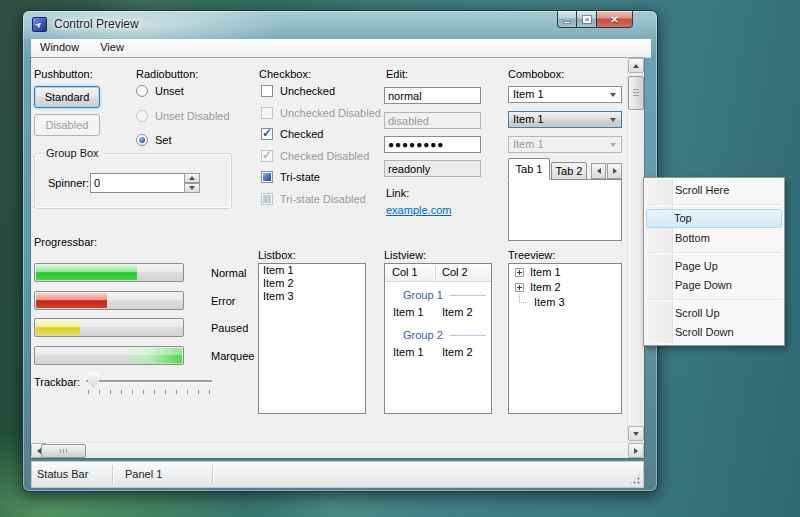 Image resolution: width=800 pixels, height=517 pixels. Describe the element at coordinates (312, 270) in the screenshot. I see `listbox-item: Item 1` at that location.